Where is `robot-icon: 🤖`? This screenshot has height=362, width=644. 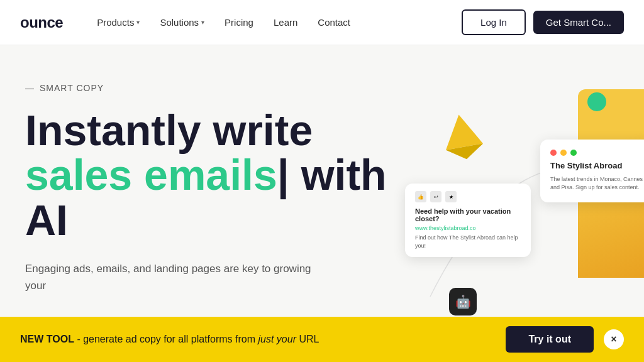
robot-icon: 🤖 is located at coordinates (463, 302).